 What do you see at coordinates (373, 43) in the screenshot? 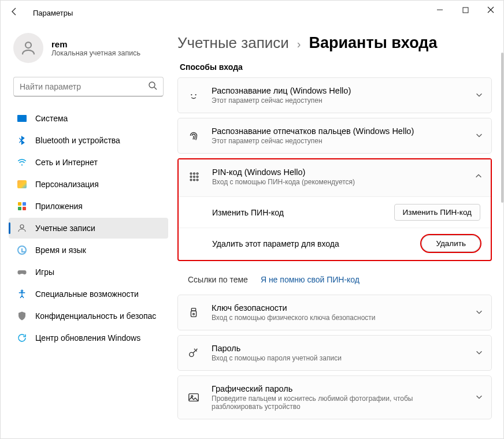
I see `breadcrumb-current: Варианты входа` at bounding box center [373, 43].